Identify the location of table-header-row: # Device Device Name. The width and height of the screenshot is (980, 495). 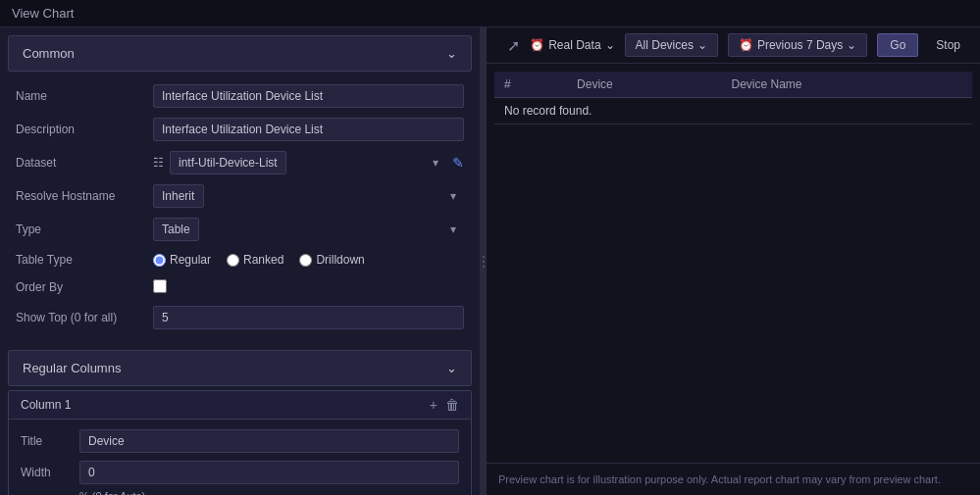
(734, 84).